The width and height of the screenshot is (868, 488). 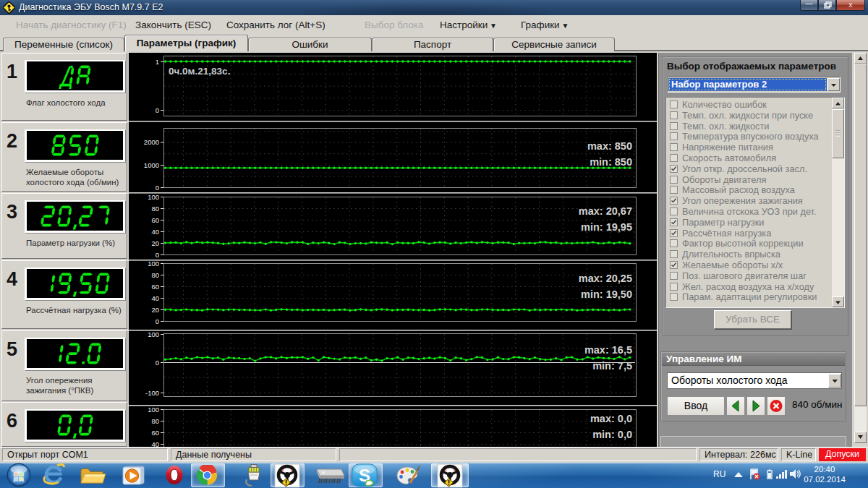 I want to click on svg-text: min: 850, so click(x=610, y=162).